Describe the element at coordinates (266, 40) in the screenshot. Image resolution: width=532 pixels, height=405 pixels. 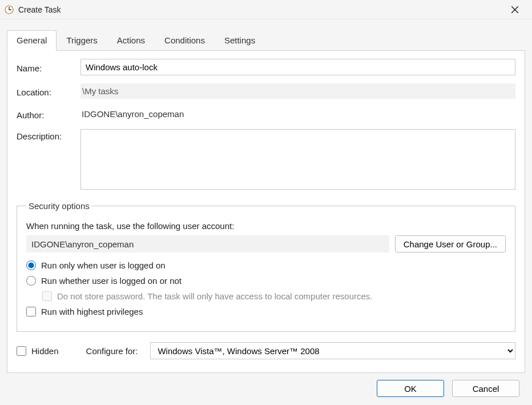
I see `tabstrip: General Triggers Actions Conditions Sett…` at that location.